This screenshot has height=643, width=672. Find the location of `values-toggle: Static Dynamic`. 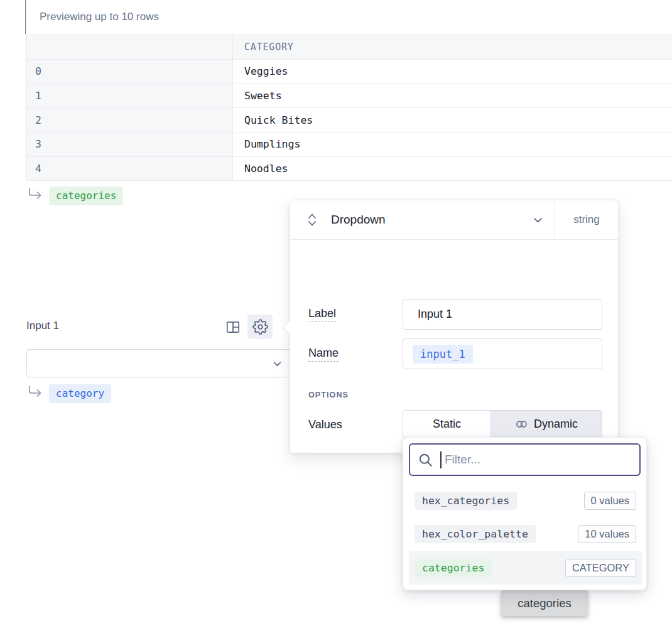

values-toggle: Static Dynamic is located at coordinates (502, 424).